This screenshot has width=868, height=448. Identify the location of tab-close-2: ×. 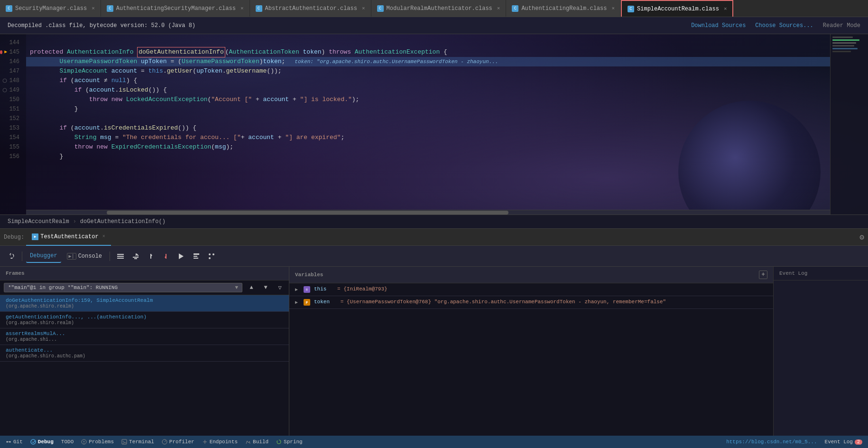
(242, 9).